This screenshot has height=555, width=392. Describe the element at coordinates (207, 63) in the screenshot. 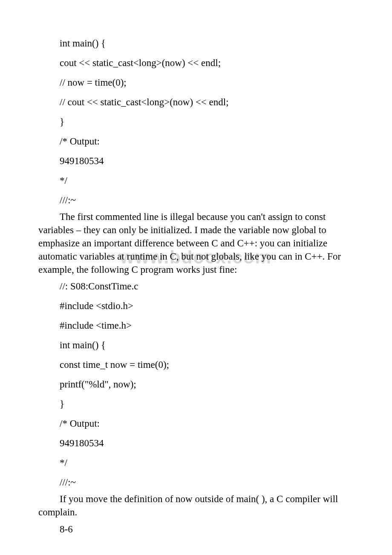

I see `code-line: cout << static_cast<long>(now) << endl;` at that location.